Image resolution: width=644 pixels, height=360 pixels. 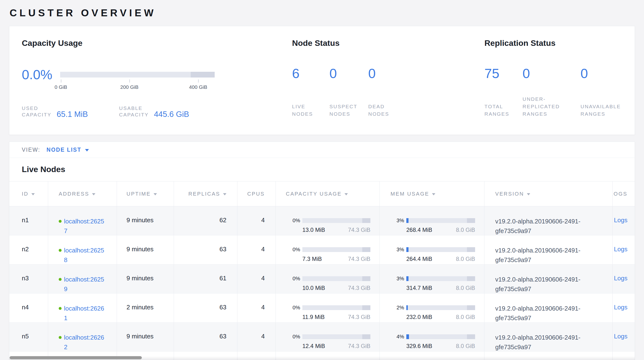 I want to click on node-address-link: localhost:26257, so click(x=84, y=226).